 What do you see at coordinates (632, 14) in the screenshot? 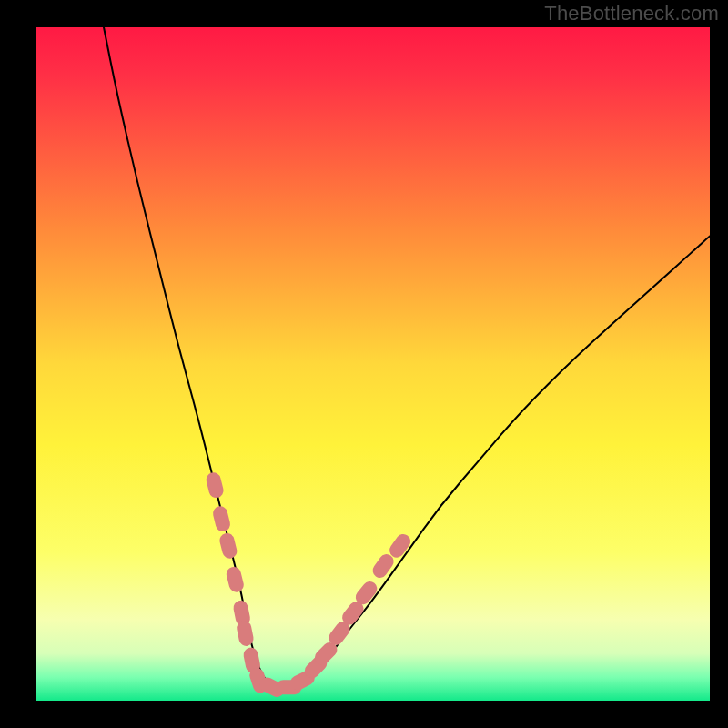
I see `watermark-text: TheBottleneck.com` at bounding box center [632, 14].